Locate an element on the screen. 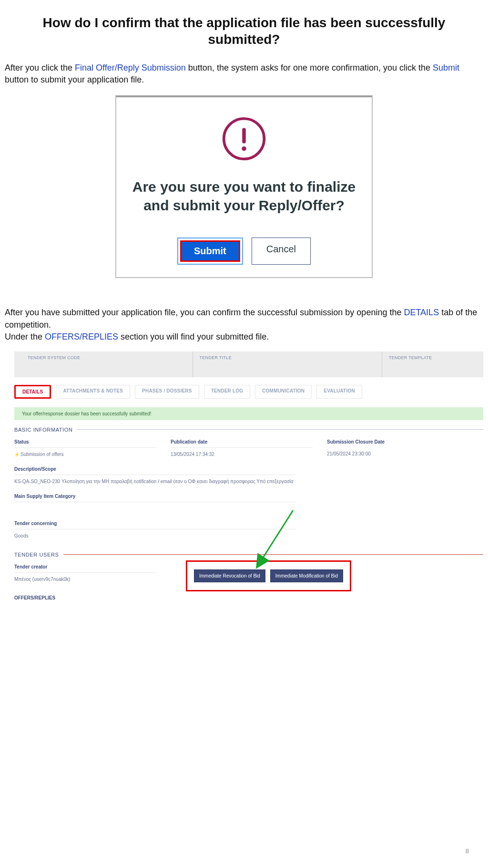 Image resolution: width=488 pixels, height=868 pixels. cancel-button: Cancel is located at coordinates (281, 251).